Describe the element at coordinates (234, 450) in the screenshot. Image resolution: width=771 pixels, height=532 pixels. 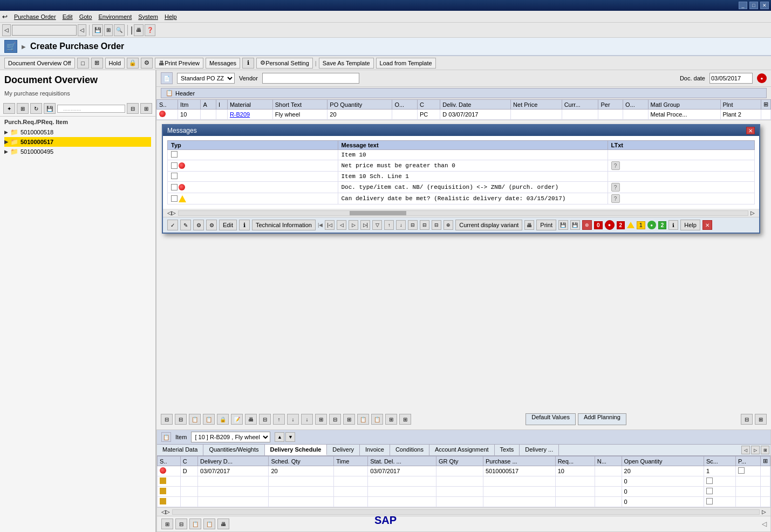
I see `tab-quantities-weights: Quantities/Weights` at that location.